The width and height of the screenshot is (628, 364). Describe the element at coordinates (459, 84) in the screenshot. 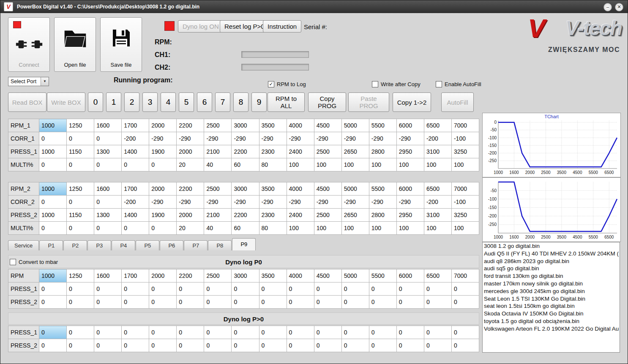

I see `enable-autofill-checkbox: Enable AutoFill` at that location.